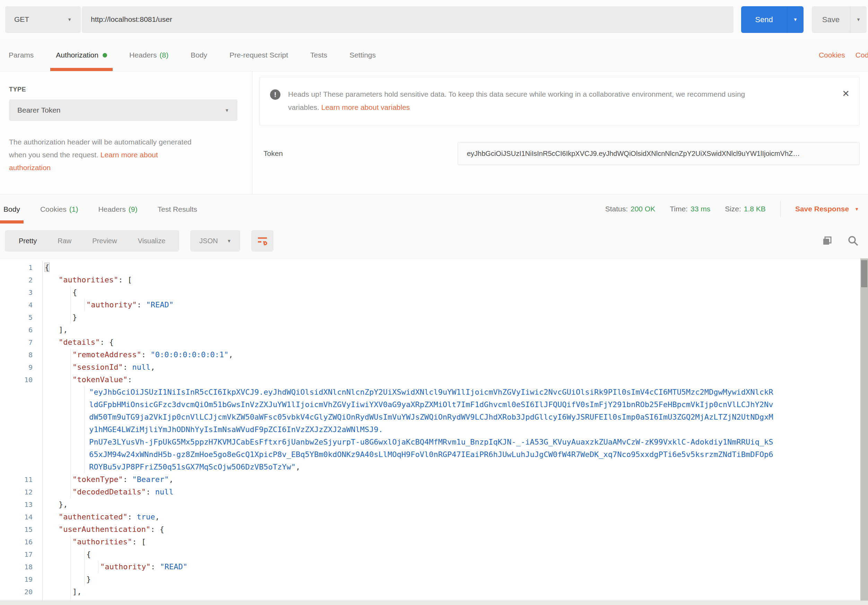  What do you see at coordinates (455, 455) in the screenshot?
I see `line-content: 65xJM94w24xWNndH5b-gz8ZmHoe5go8eGcQ1Xpic…` at bounding box center [455, 455].